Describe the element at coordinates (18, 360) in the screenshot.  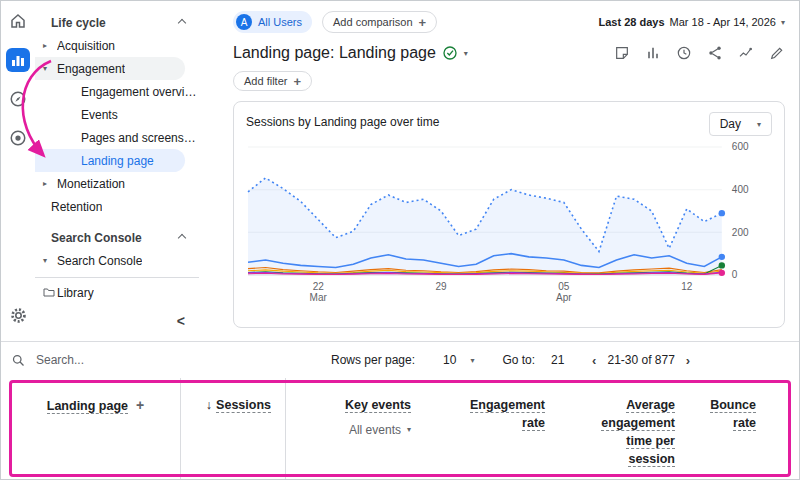
I see `search-icon` at that location.